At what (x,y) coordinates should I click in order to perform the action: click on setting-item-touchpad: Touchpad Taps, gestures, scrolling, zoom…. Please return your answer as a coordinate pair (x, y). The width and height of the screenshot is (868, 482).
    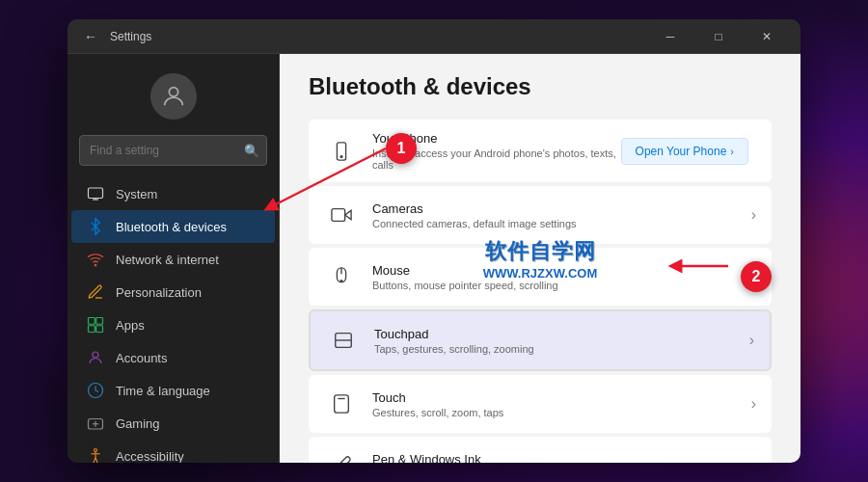
    Looking at the image, I should click on (540, 340).